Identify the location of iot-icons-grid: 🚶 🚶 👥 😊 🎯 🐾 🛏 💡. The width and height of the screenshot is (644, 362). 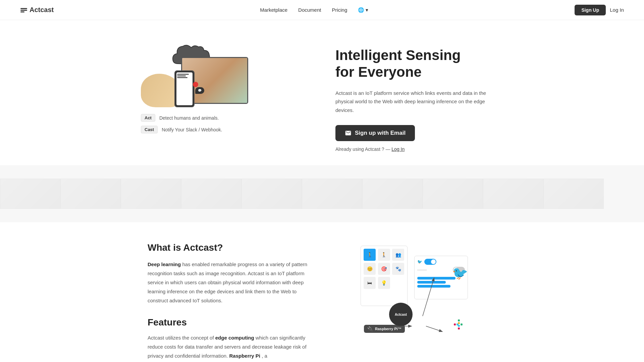
(384, 269).